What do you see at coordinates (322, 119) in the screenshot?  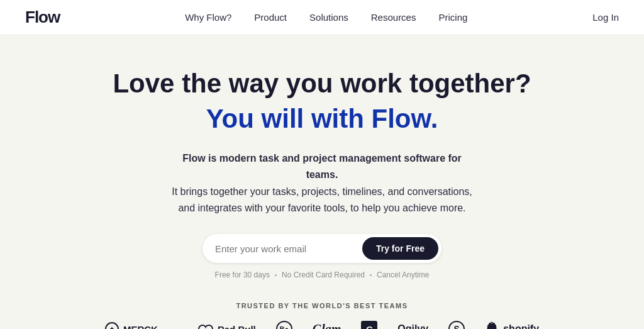 I see `hero-subheadline: You will with Flow.` at bounding box center [322, 119].